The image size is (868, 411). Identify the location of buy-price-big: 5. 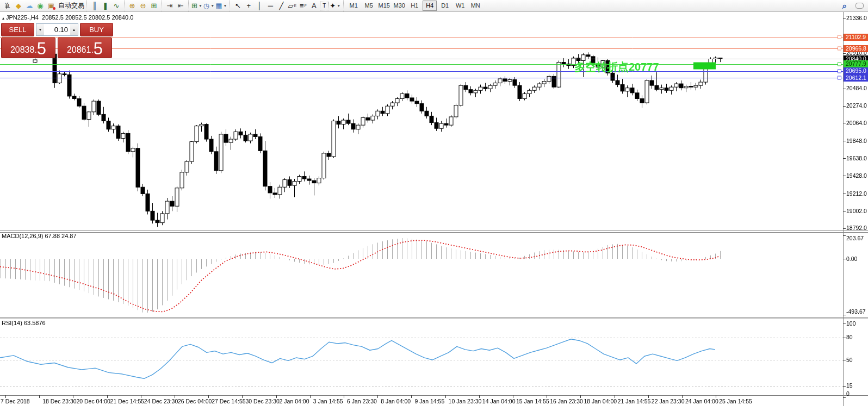
(98, 49).